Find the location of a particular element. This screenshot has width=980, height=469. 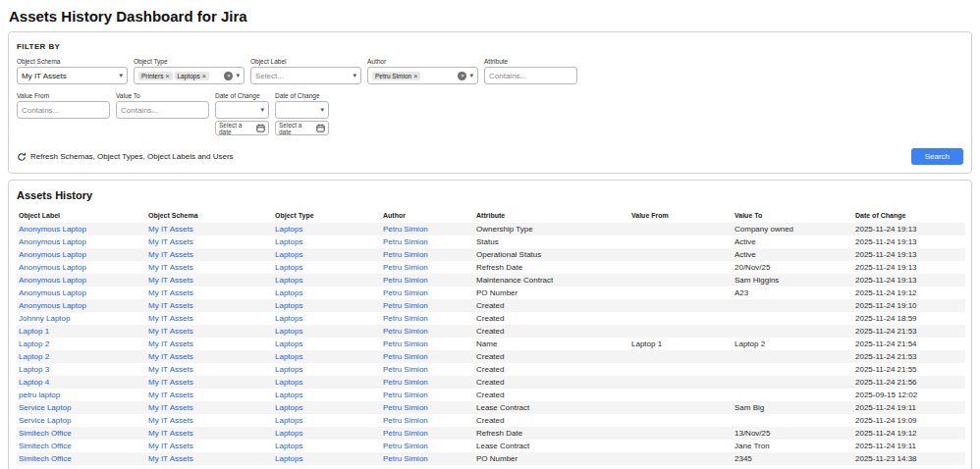

table-row: Anonymous LaptopMy IT AssetsLaptopsPetru… is located at coordinates (491, 281).